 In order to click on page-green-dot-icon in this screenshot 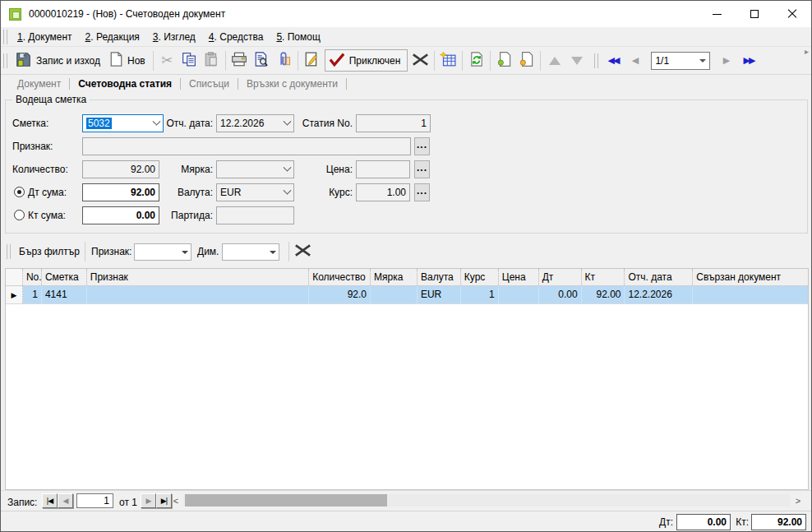, I will do `click(505, 61)`.